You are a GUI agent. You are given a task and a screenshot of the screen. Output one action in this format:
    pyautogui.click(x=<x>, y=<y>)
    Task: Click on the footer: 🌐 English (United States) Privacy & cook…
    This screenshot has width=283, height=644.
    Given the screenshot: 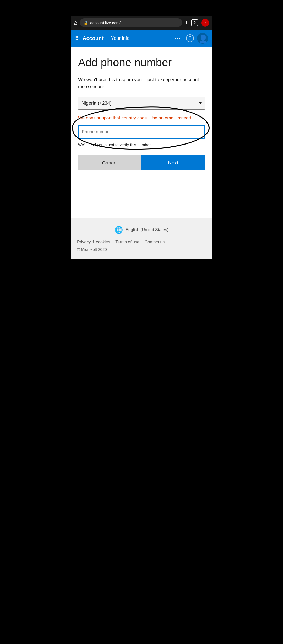 What is the action you would take?
    pyautogui.click(x=142, y=238)
    